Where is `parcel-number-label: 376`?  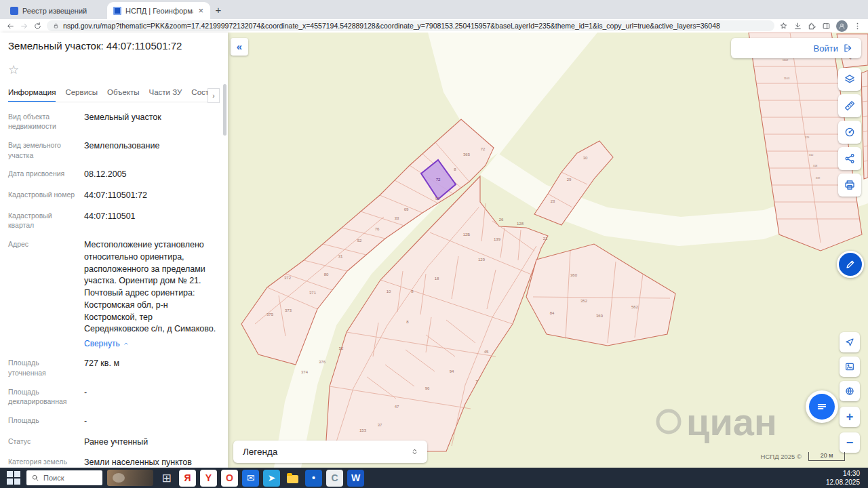 parcel-number-label: 376 is located at coordinates (323, 362).